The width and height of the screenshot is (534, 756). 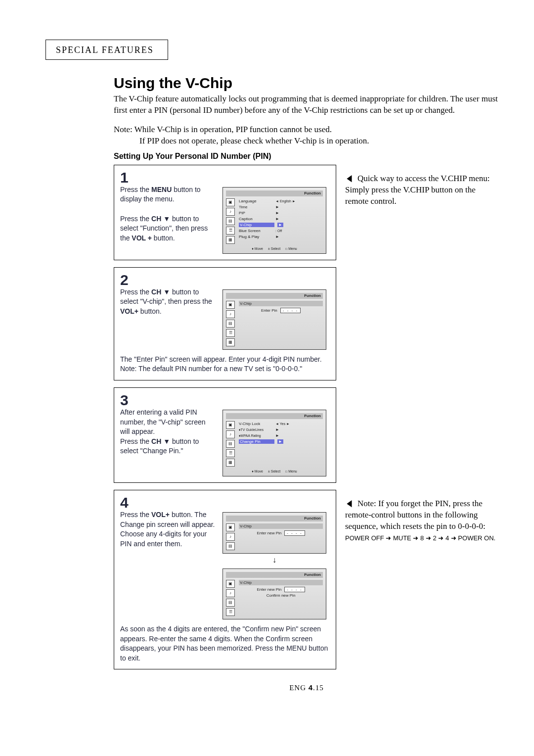 I want to click on intro-paragraph: The V-Chip feature automatically locks o…, so click(x=307, y=105).